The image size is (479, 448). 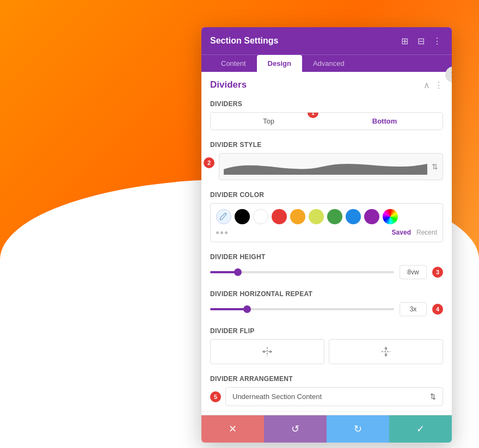 What do you see at coordinates (327, 379) in the screenshot?
I see `divider-arrangement-label: Divider Arrangement` at bounding box center [327, 379].